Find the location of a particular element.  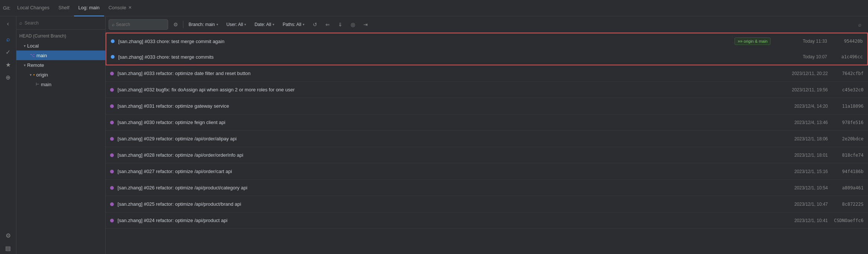

tree-content: HEAD (Current Branch) ▾ Local ⌥ main ▾ R… is located at coordinates (61, 142).